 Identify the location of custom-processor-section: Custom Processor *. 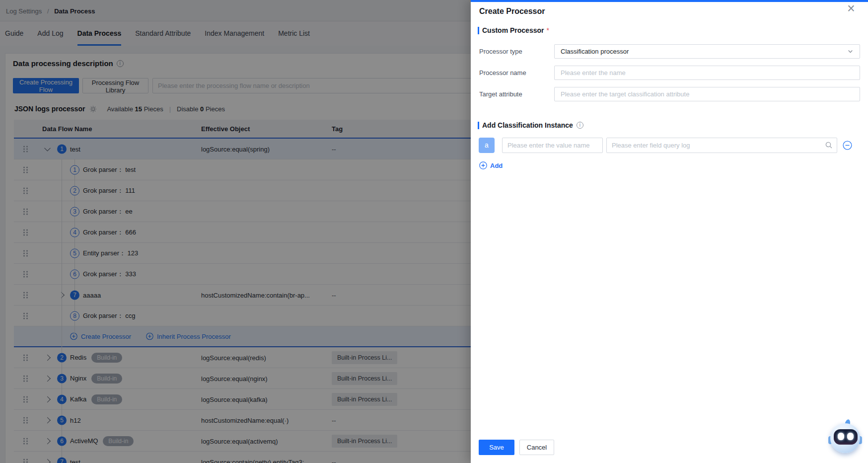
(513, 30).